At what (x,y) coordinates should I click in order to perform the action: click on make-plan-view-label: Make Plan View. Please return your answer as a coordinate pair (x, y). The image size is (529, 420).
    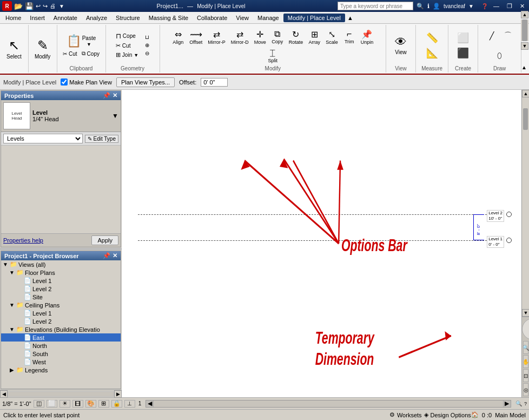
    Looking at the image, I should click on (87, 82).